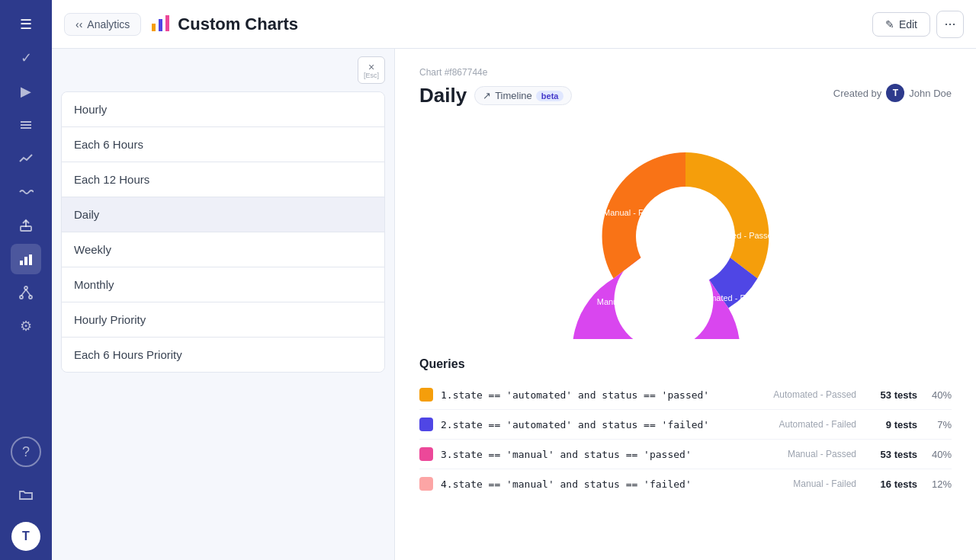 This screenshot has height=560, width=976. Describe the element at coordinates (890, 24) in the screenshot. I see `edit-icon: ✎` at that location.